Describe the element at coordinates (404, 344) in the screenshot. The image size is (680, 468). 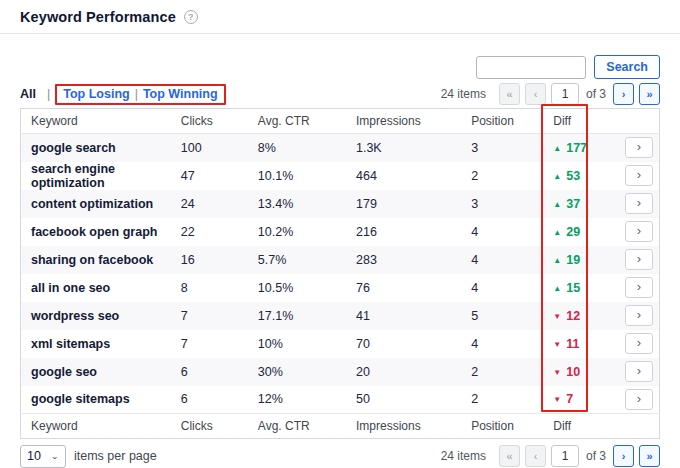
I see `impressions-cell: 70` at that location.